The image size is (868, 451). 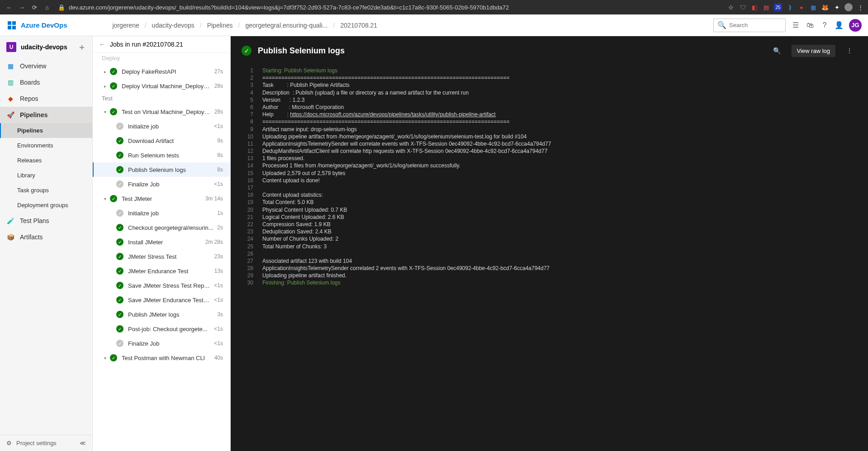 I want to click on log-line: 14Processed 1 files from /home/george/az…, so click(x=549, y=166).